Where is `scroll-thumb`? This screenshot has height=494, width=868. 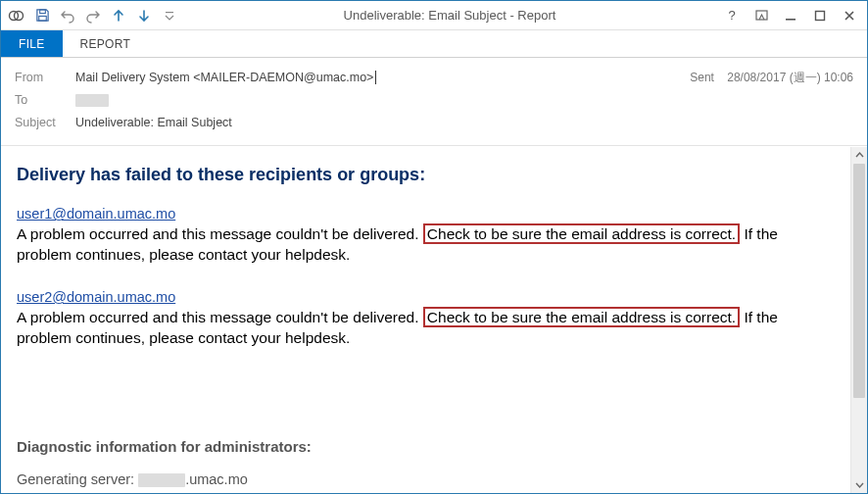 scroll-thumb is located at coordinates (859, 280).